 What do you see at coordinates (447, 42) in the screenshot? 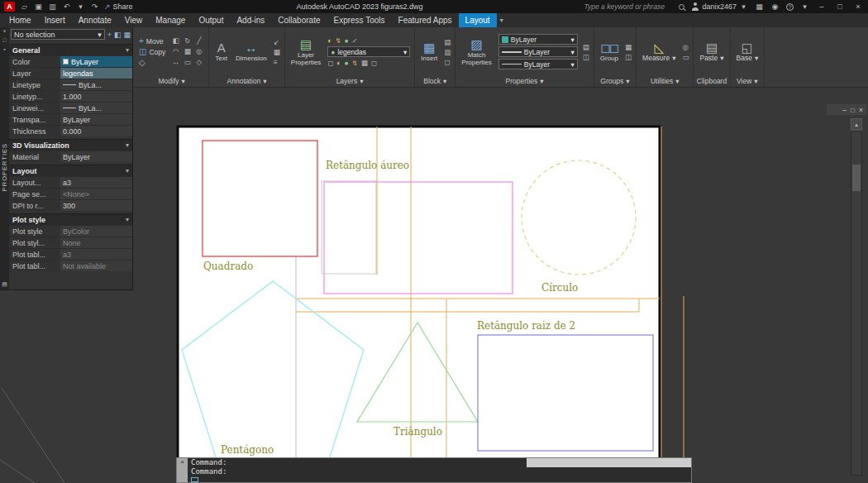
I see `create-block-icon: ▤` at bounding box center [447, 42].